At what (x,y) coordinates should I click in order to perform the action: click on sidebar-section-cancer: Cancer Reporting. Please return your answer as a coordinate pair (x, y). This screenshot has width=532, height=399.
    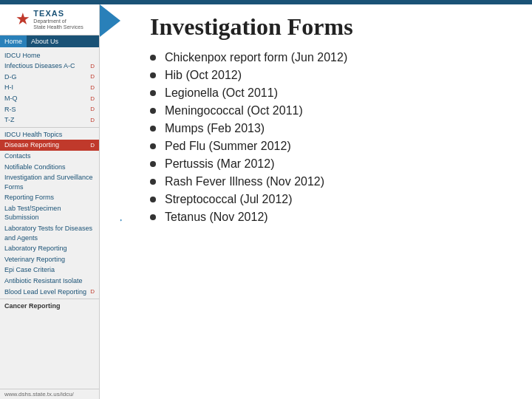
    Looking at the image, I should click on (50, 306).